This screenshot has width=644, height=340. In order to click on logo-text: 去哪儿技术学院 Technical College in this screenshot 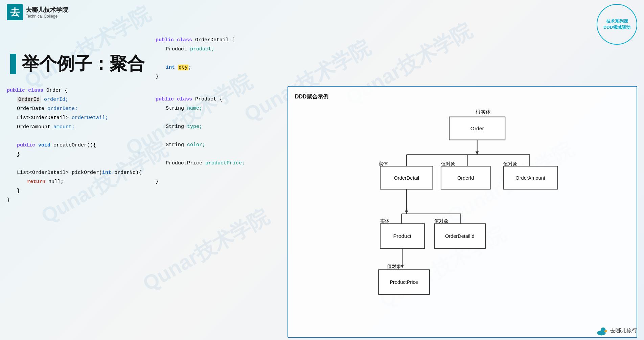, I will do `click(47, 12)`.